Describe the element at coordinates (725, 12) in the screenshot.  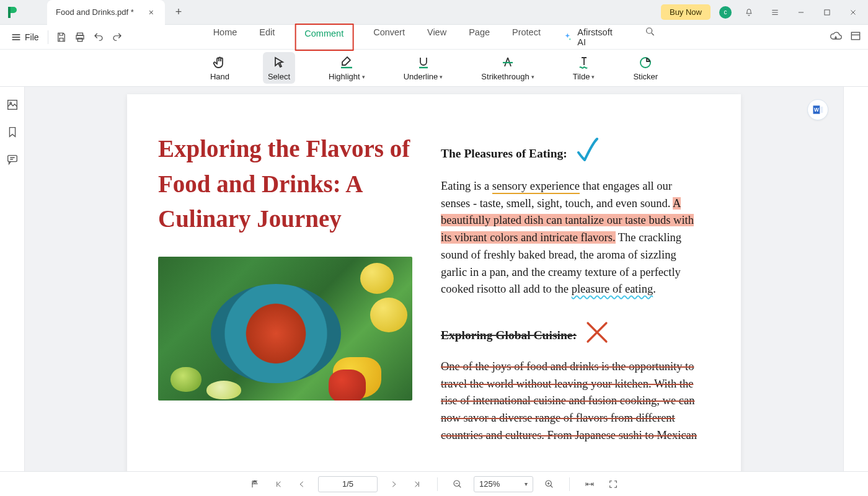
I see `user-avatar: c` at that location.